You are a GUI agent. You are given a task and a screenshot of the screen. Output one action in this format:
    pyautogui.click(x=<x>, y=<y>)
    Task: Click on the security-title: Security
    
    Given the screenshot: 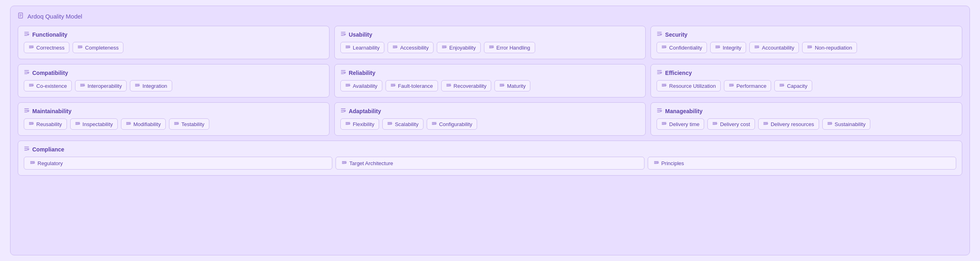 What is the action you would take?
    pyautogui.click(x=807, y=35)
    